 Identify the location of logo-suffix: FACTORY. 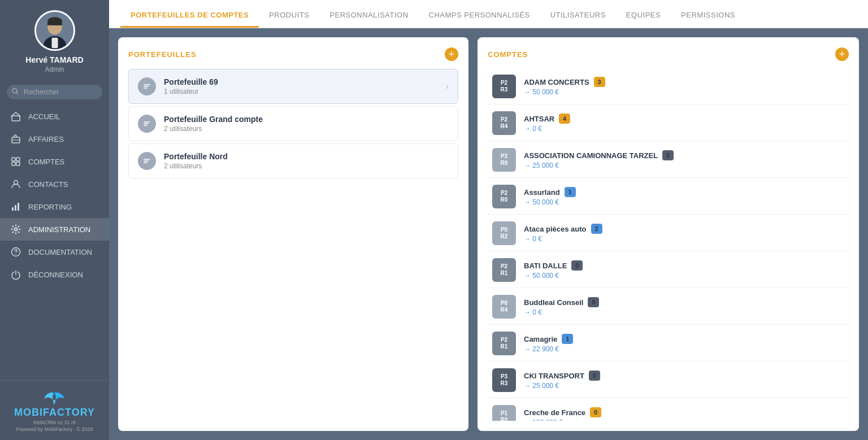
(69, 412).